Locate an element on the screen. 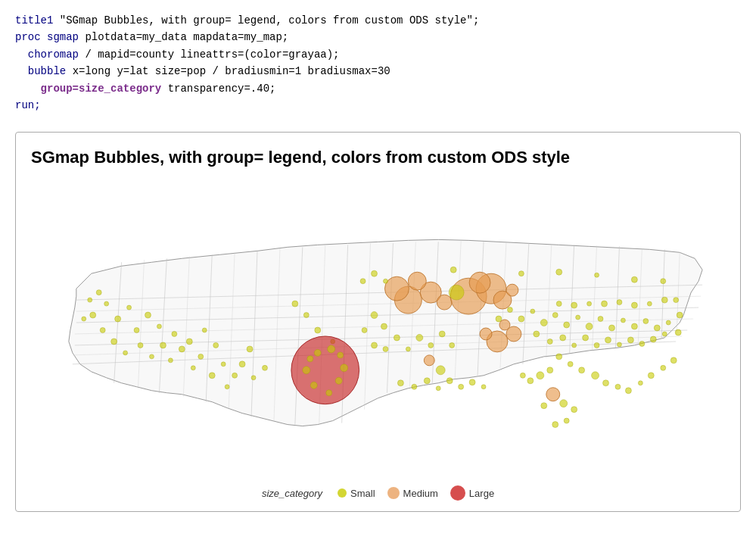  bubble-large-charlotte is located at coordinates (325, 370).